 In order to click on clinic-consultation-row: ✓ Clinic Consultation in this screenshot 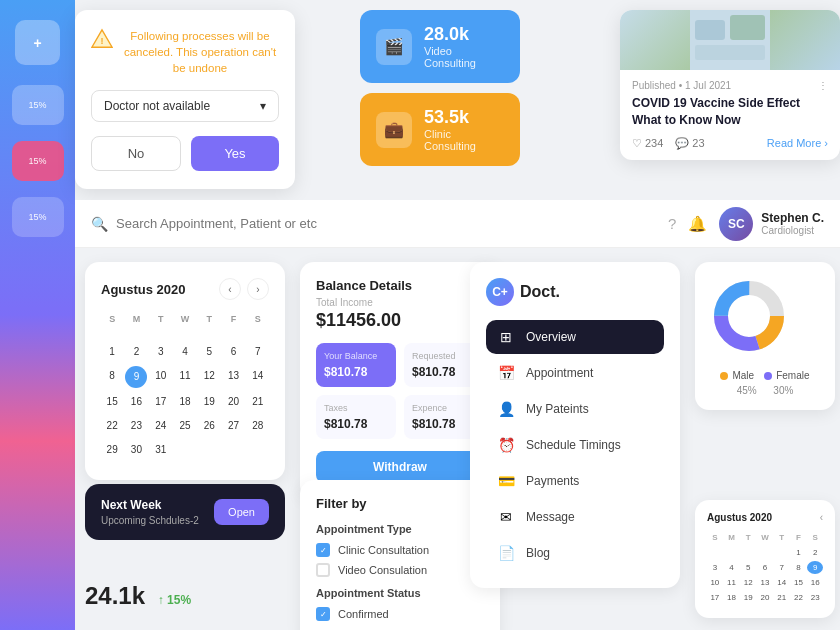, I will do `click(400, 550)`.